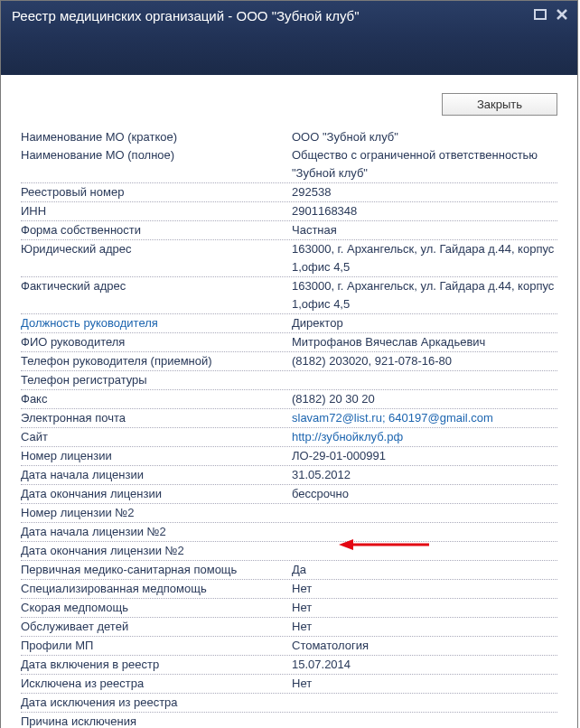  I want to click on field-label: Причина исключения, so click(156, 721).